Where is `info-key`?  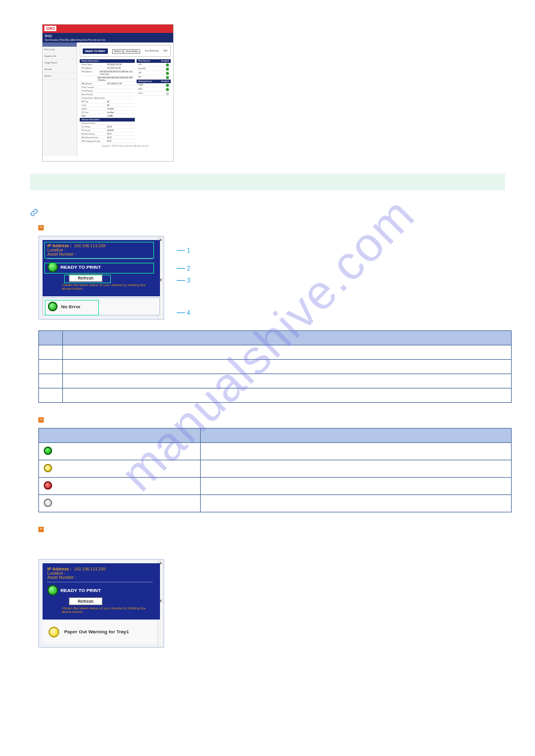 info-key is located at coordinates (89, 79).